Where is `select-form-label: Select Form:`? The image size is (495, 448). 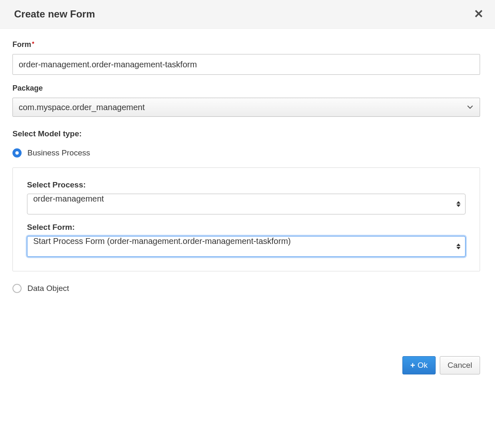
select-form-label: Select Form: is located at coordinates (246, 227).